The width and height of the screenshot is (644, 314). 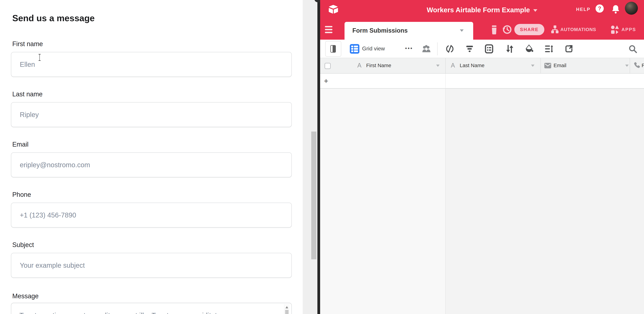 I want to click on tab-caret-icon, so click(x=462, y=31).